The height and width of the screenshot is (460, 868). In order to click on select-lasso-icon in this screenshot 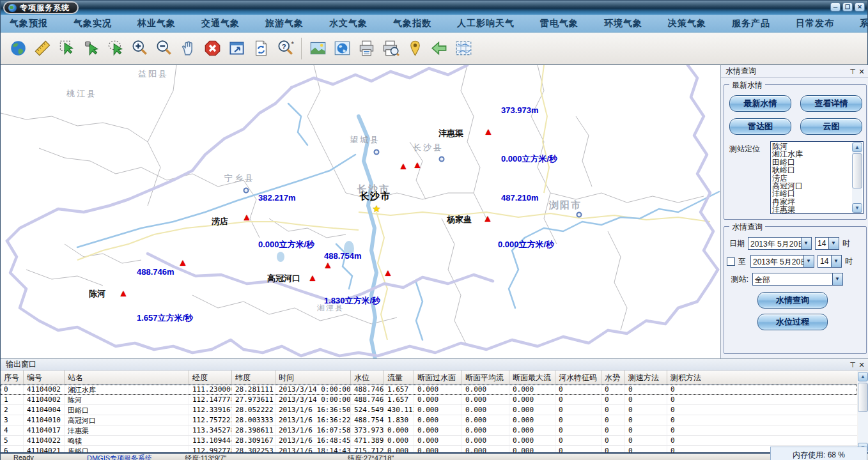, I will do `click(115, 49)`.